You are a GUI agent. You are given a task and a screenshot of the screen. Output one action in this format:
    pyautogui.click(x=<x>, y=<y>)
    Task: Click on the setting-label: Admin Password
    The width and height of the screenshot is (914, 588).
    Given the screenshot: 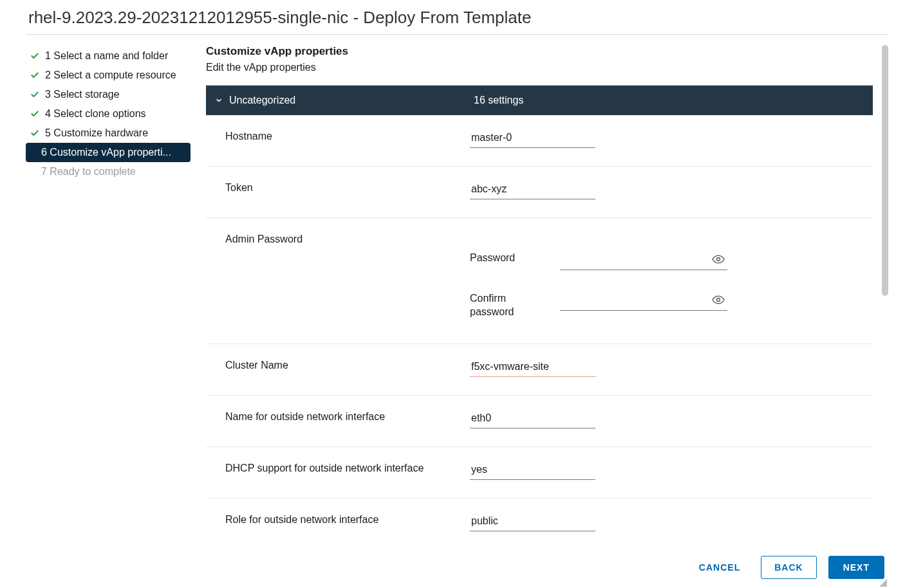 What is the action you would take?
    pyautogui.click(x=348, y=279)
    